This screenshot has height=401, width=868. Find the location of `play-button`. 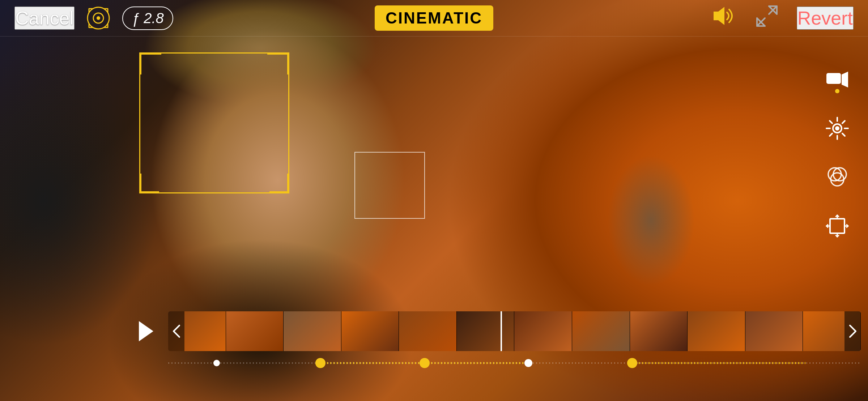

play-button is located at coordinates (145, 331).